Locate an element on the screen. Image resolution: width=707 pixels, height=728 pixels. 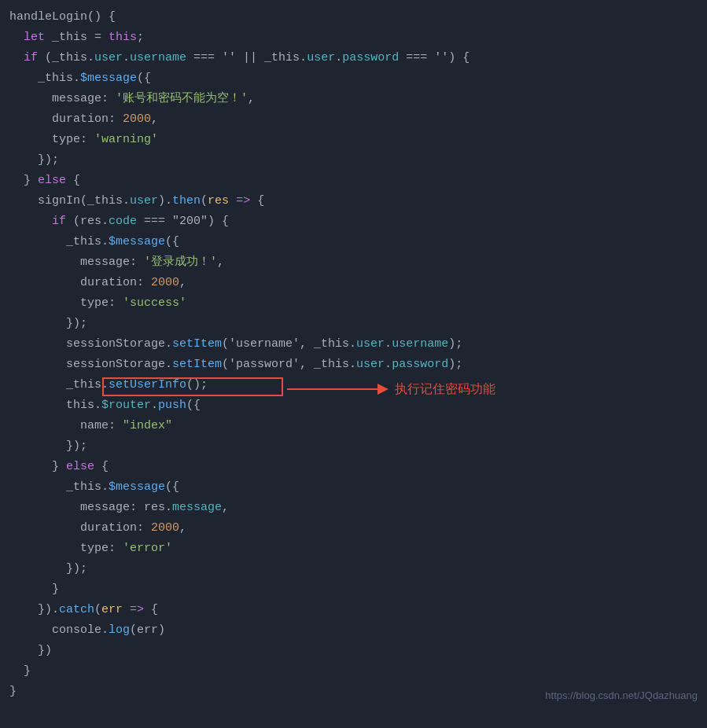
line-content: console.log(err) is located at coordinates (354, 631).